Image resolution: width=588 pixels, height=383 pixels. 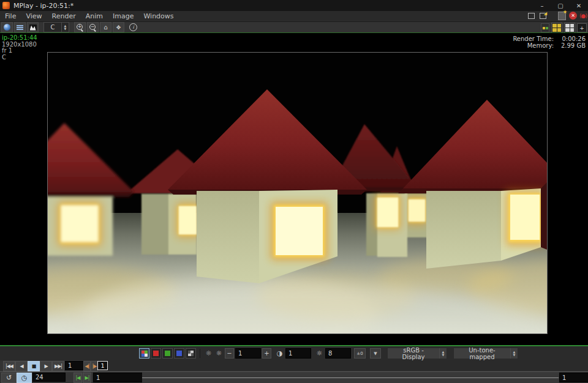 What do you see at coordinates (20, 38) in the screenshot?
I see `session-name: ip-20:51:44` at bounding box center [20, 38].